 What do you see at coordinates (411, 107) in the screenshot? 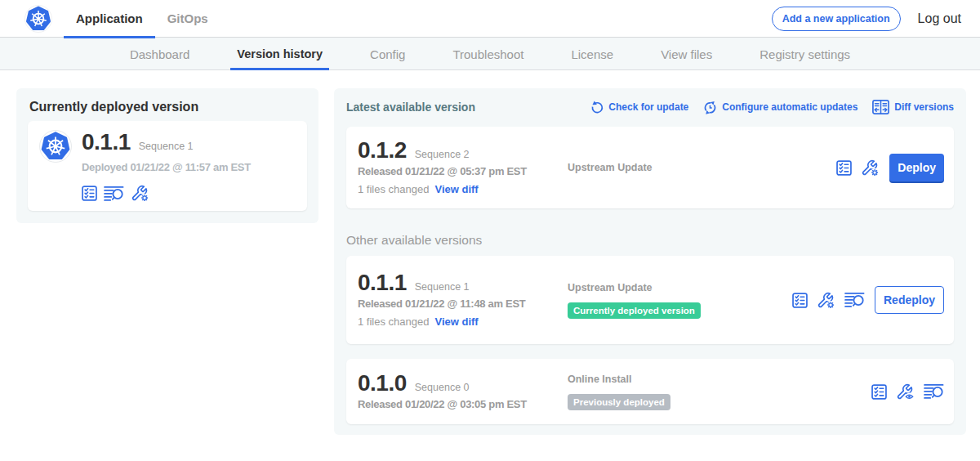
I see `latest-available-title: Latest available version` at bounding box center [411, 107].